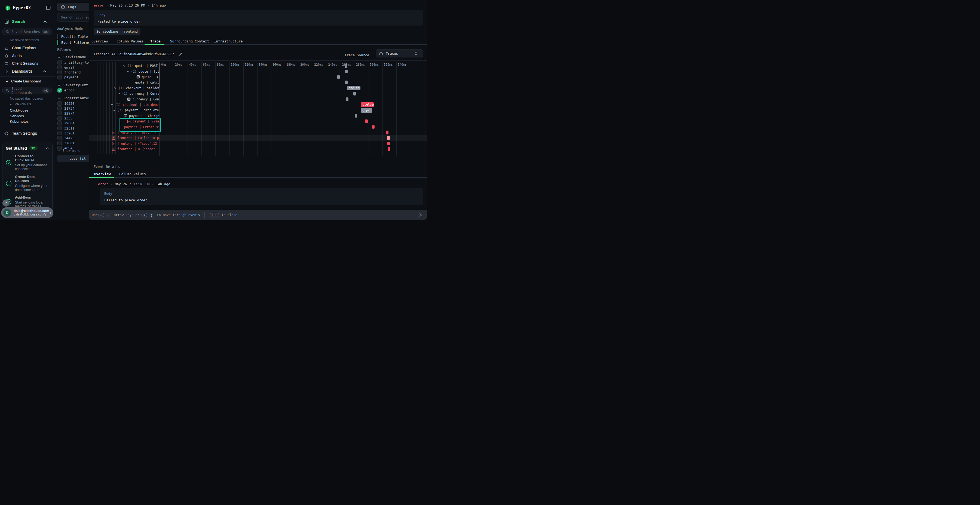 The height and width of the screenshot is (505, 980). I want to click on span-row: quote | C…, so click(148, 77).